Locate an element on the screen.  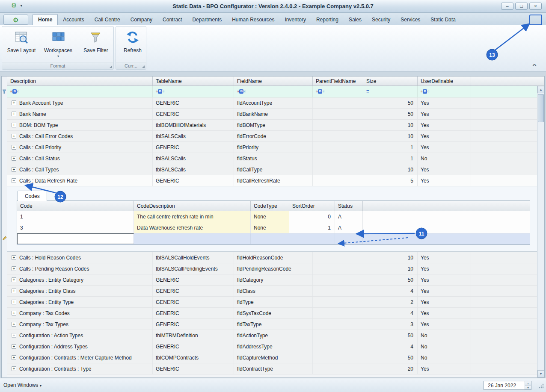
grid-row: +Calls : Pending Reason CodestblSALSCall… is located at coordinates (272, 269).